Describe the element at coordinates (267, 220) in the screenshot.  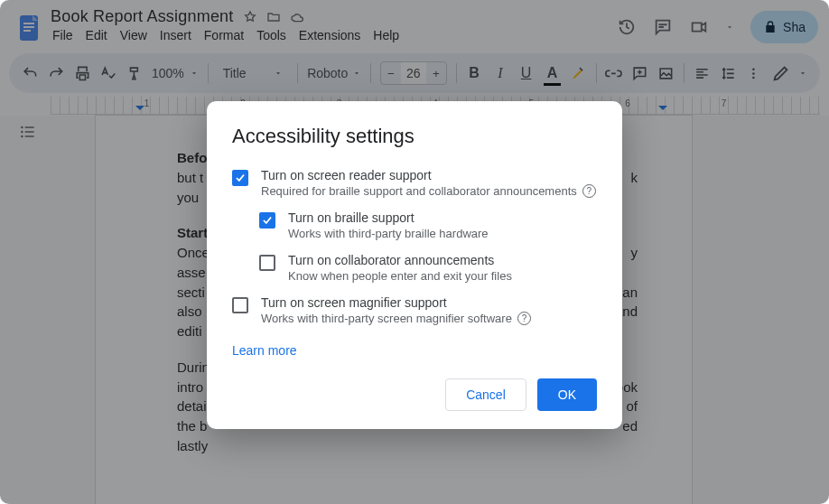
I see `checkbox-braille` at that location.